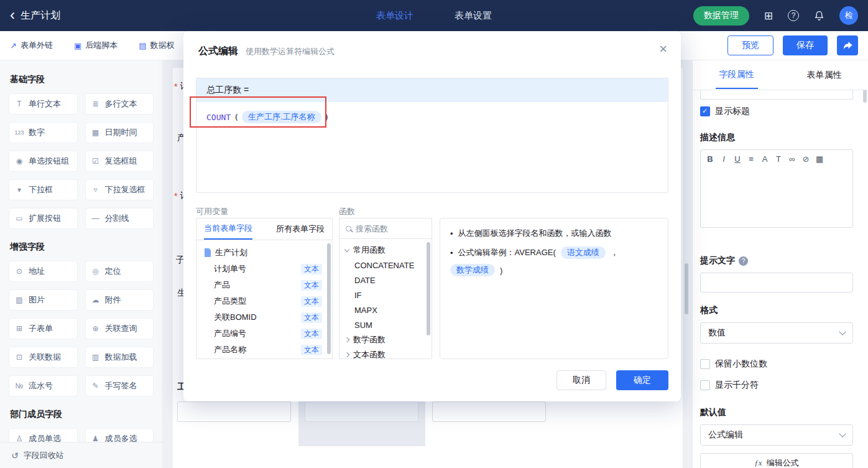 This screenshot has height=468, width=868. I want to click on variables-scrollbar, so click(329, 299).